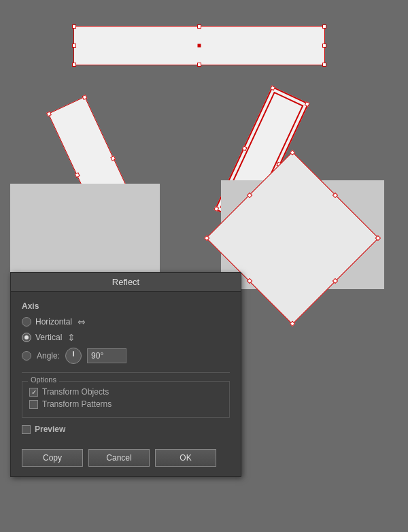  I want to click on angle-label: Angle:, so click(48, 356).